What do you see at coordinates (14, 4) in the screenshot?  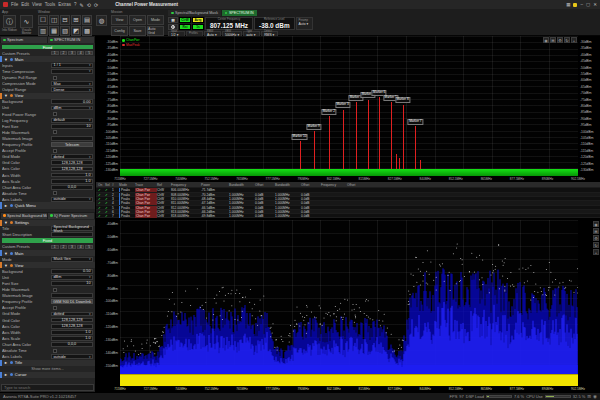 I see `menu-file: File` at bounding box center [14, 4].